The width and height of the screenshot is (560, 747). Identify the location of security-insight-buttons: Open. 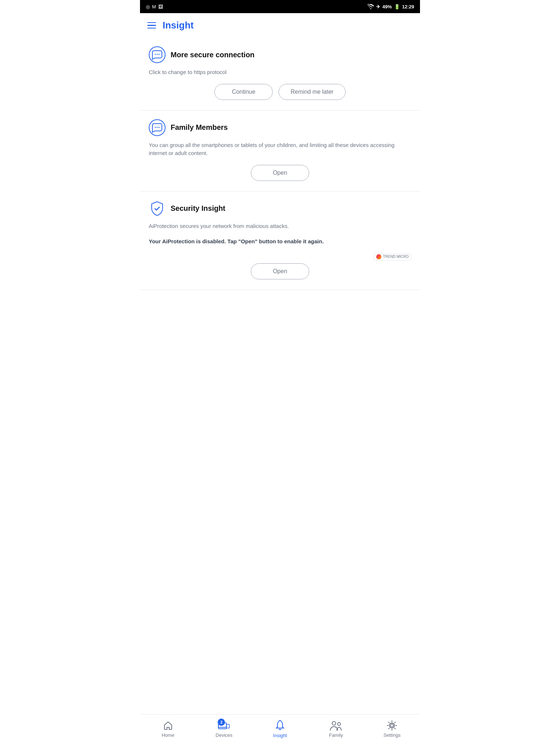
(280, 271).